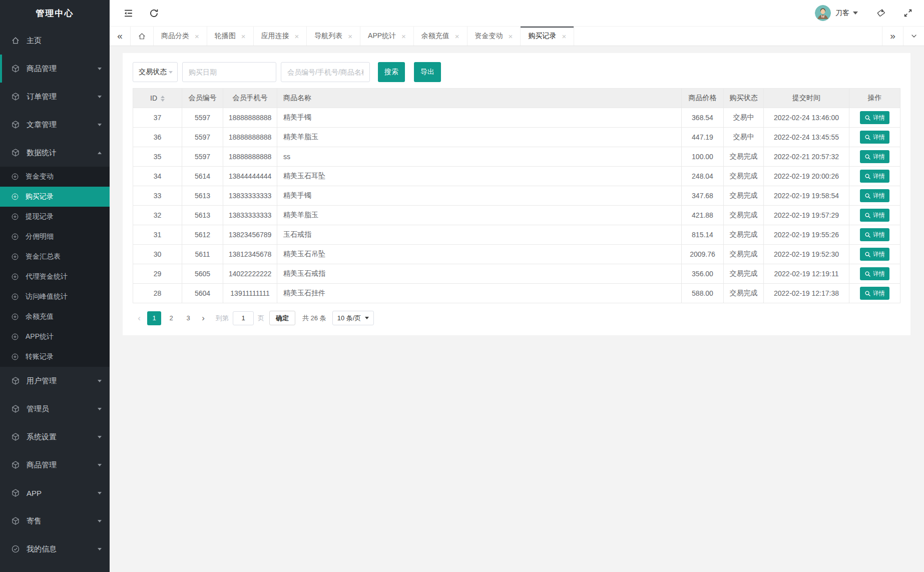 Image resolution: width=924 pixels, height=572 pixels. Describe the element at coordinates (55, 69) in the screenshot. I see `sidebar-item-goods-management: 商品管理` at that location.